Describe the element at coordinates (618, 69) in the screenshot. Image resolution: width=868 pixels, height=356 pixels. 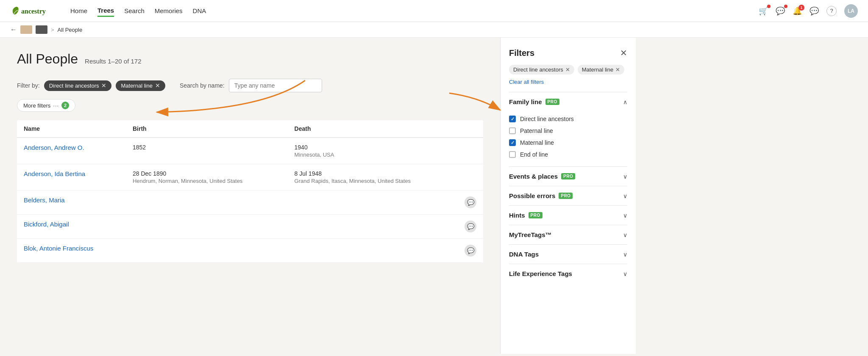
I see `panel-chip-maternal-remove: ✕` at that location.